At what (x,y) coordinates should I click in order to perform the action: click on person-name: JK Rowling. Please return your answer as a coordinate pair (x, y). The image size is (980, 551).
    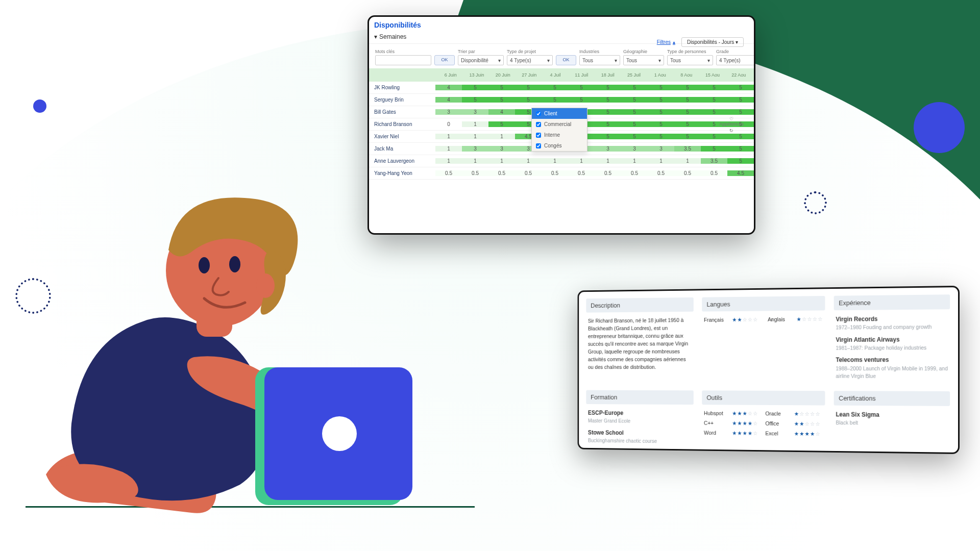
    Looking at the image, I should click on (402, 88).